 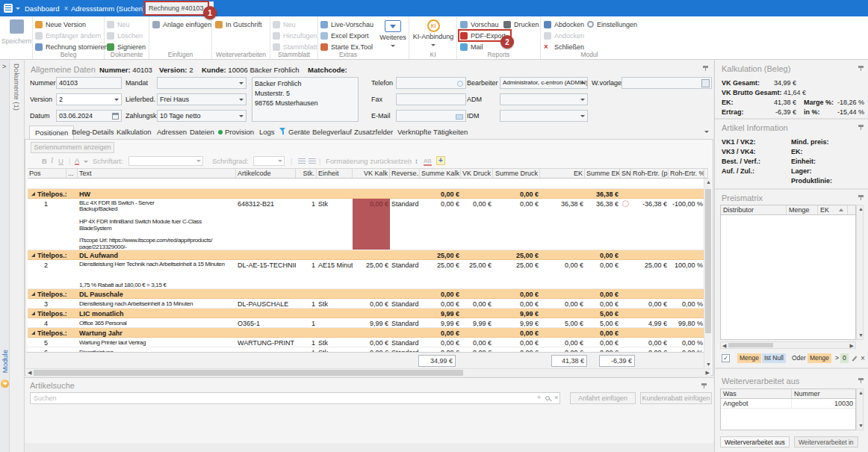 What do you see at coordinates (366, 333) in the screenshot?
I see `table-row: Titelpos.:Wartung Jahr0,00 €0,00 €0,00 €` at bounding box center [366, 333].